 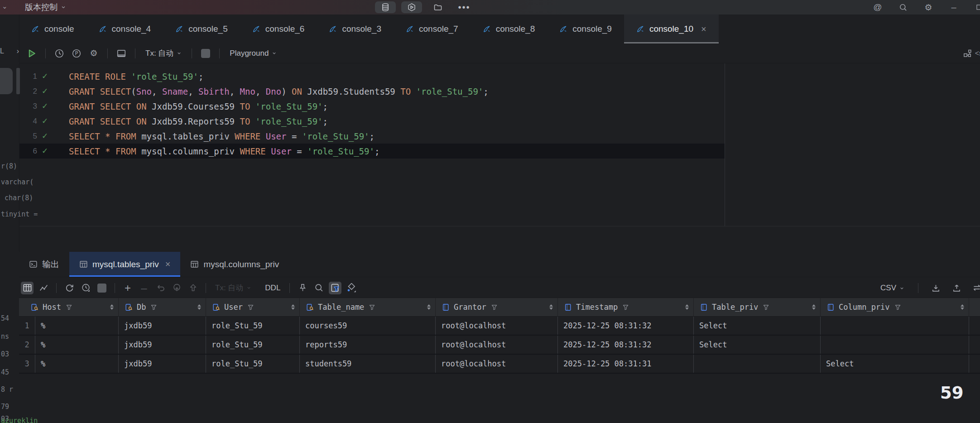 What do you see at coordinates (975, 288) in the screenshot?
I see `compare-transfer-button` at bounding box center [975, 288].